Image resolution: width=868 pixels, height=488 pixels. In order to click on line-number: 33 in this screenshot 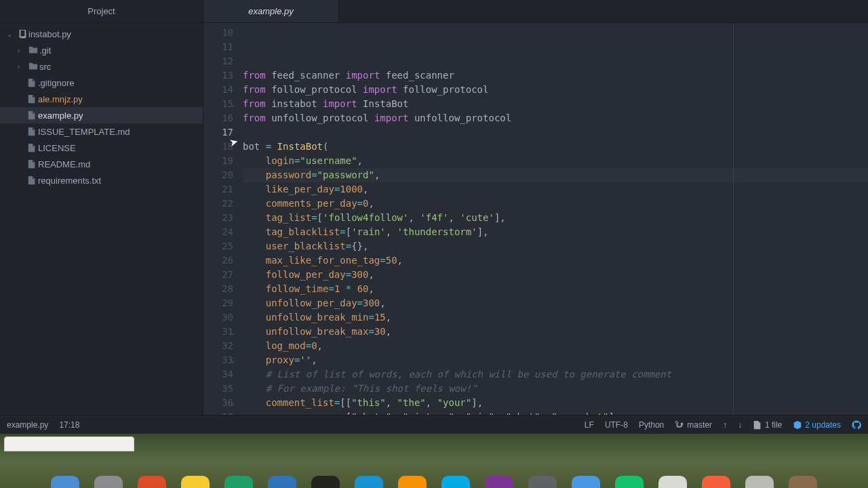, I will do `click(218, 361)`.